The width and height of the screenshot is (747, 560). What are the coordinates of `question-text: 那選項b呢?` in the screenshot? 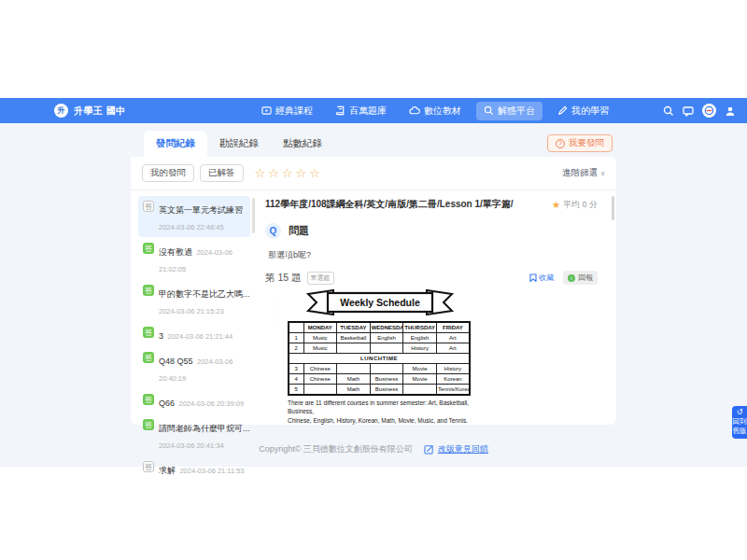 It's located at (435, 256).